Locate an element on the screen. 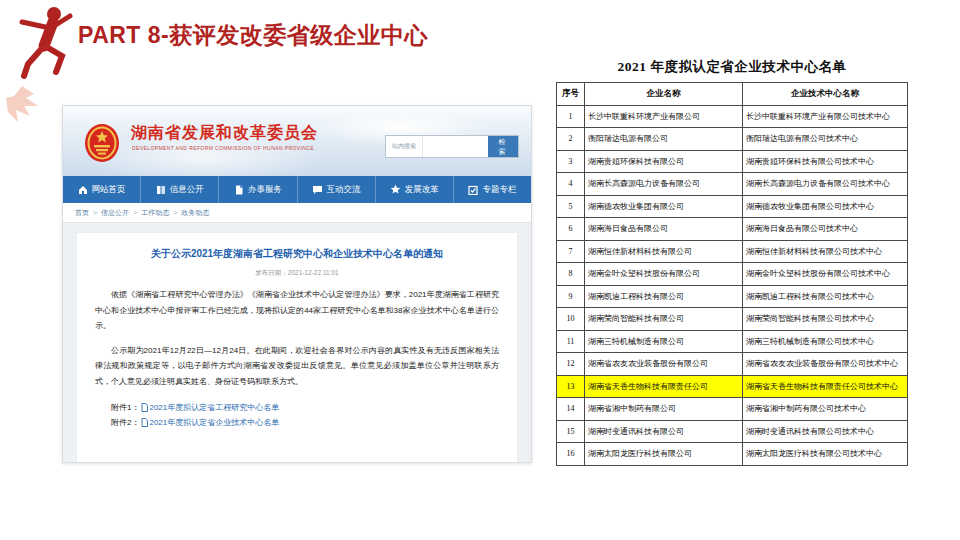  cell-center: 衡阳瑞达电源有限公司技术中心 is located at coordinates (826, 140).